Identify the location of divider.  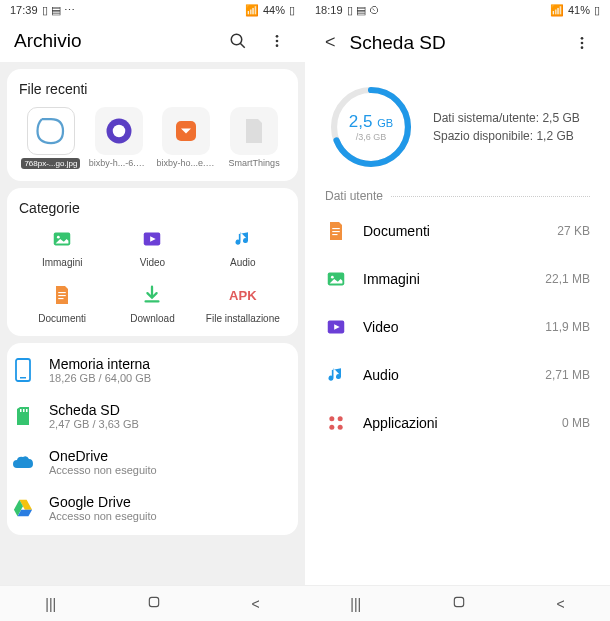
(490, 196).